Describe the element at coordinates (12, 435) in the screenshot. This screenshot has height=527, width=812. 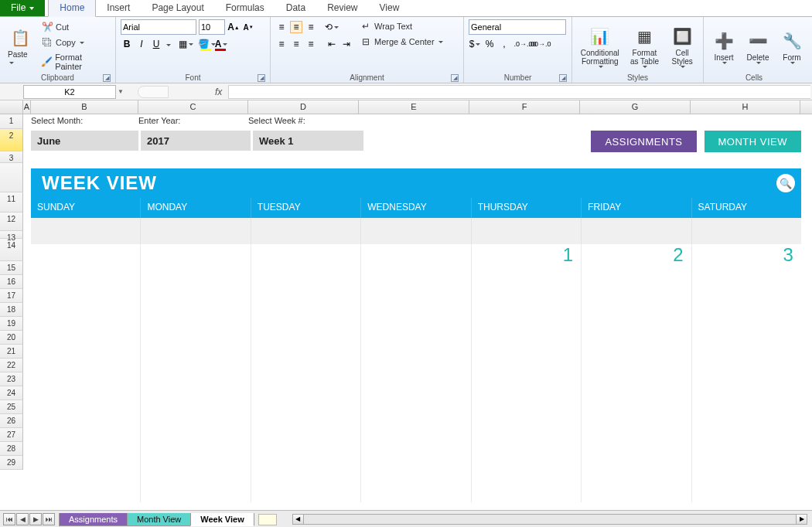
I see `row-27: 27` at that location.